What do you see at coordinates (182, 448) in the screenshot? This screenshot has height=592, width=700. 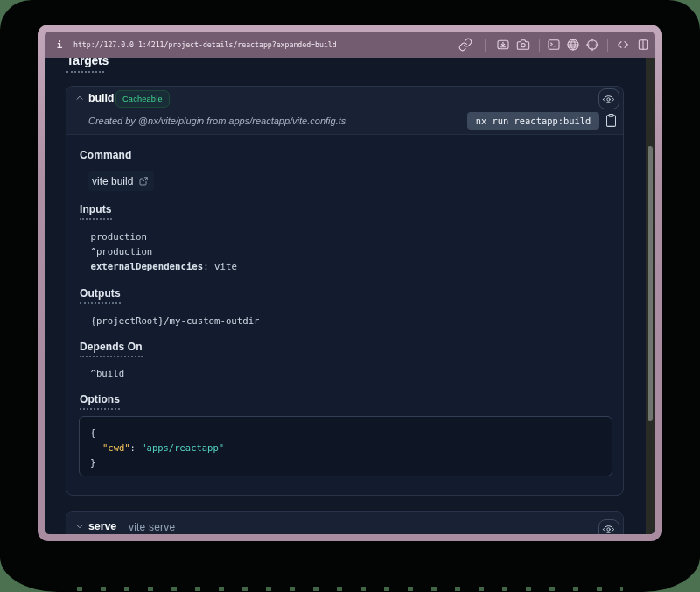 I see `json-value: "apps/reactapp"` at bounding box center [182, 448].